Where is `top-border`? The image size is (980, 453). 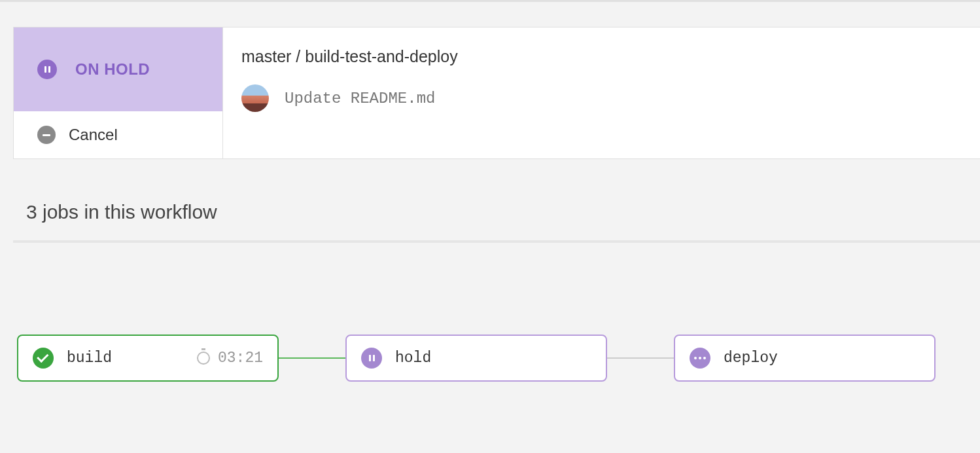 top-border is located at coordinates (490, 1).